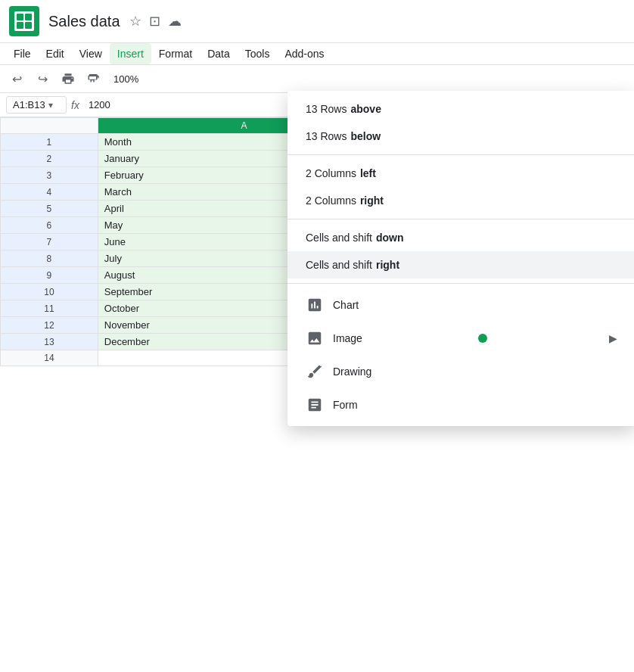 This screenshot has height=672, width=634. I want to click on insert-cols-right: 2 Columns right, so click(461, 201).